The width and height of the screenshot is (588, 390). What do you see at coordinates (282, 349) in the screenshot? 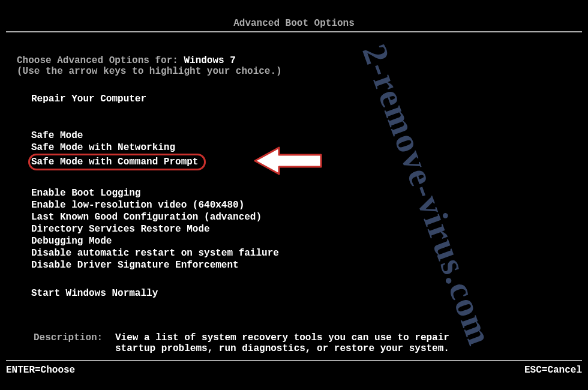
I see `description-line-2: startup problems, run diagnostics, or re…` at bounding box center [282, 349].